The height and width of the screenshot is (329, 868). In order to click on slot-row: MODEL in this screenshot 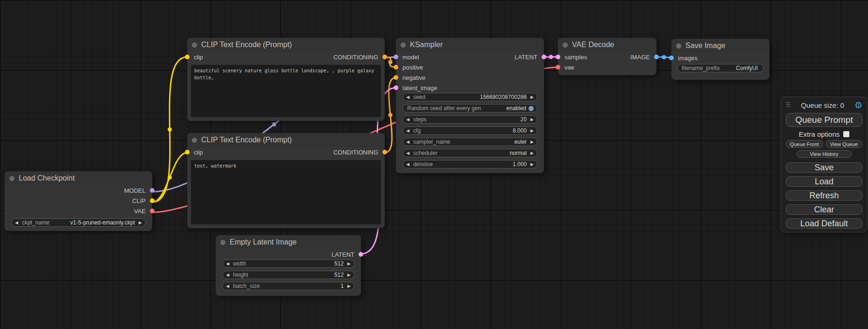, I will do `click(78, 190)`.